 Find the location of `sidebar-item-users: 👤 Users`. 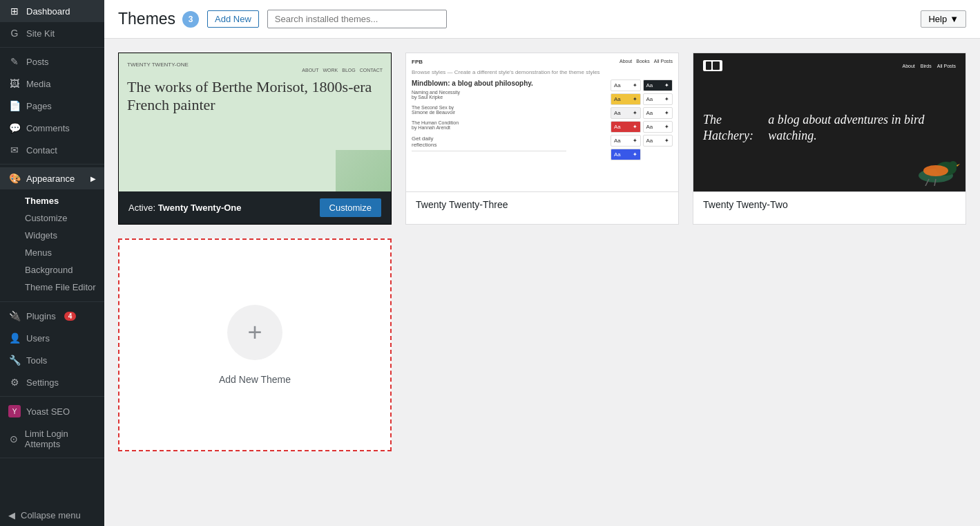

sidebar-item-users: 👤 Users is located at coordinates (52, 338).